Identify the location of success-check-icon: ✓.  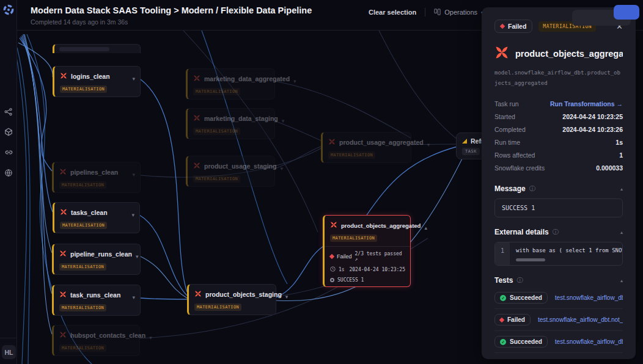
(503, 342).